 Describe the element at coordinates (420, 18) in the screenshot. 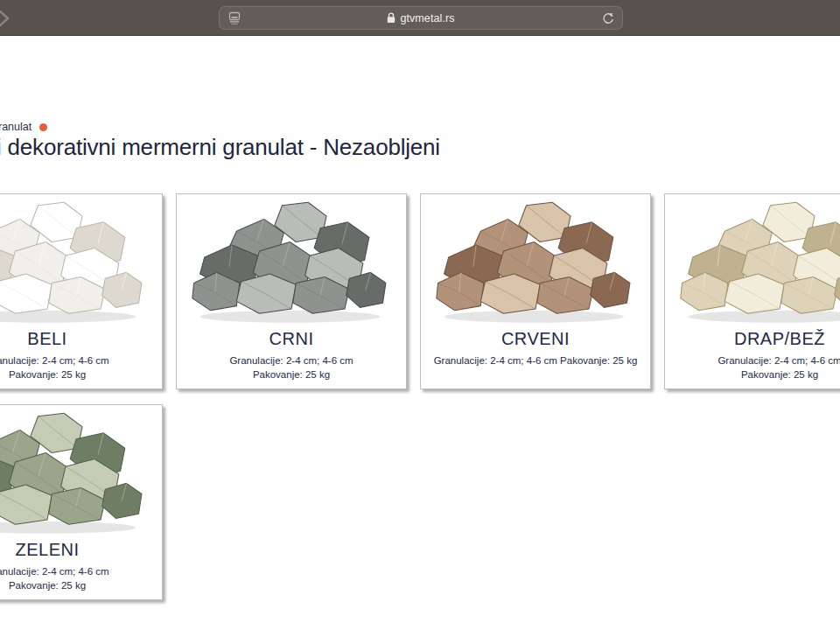

I see `url-display: gtvmetal.rs` at that location.